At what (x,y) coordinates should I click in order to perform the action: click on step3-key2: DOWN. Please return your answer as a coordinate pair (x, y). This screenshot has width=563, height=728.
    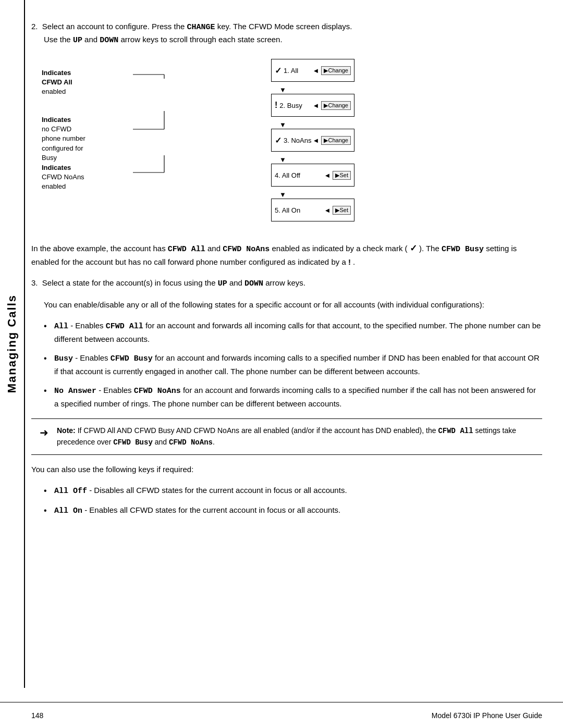
    Looking at the image, I should click on (254, 283).